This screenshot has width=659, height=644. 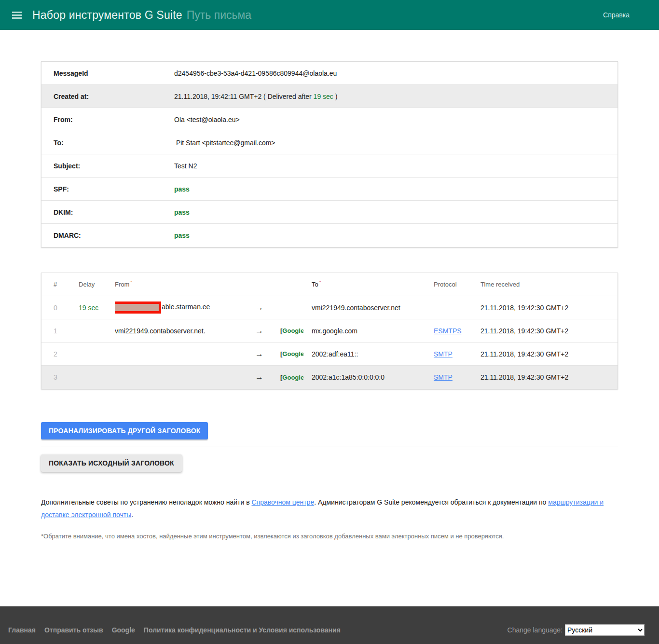 I want to click on col-header-from: From*, so click(x=185, y=285).